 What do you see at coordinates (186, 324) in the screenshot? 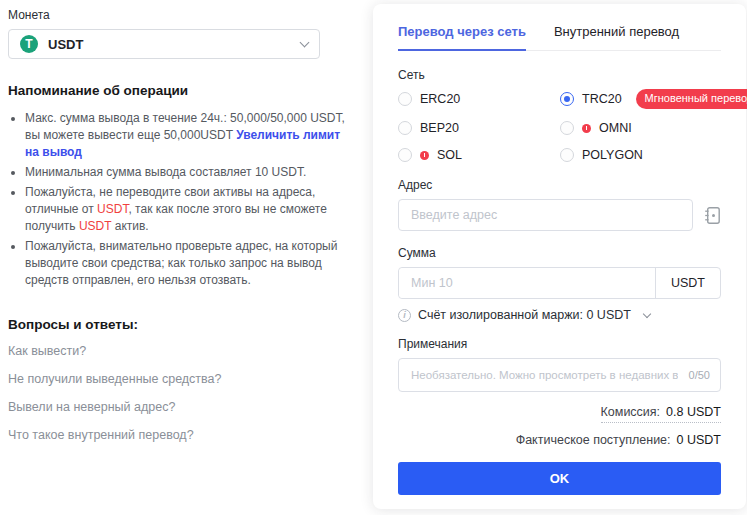
I see `faq-title: Вопросы и ответы:` at bounding box center [186, 324].